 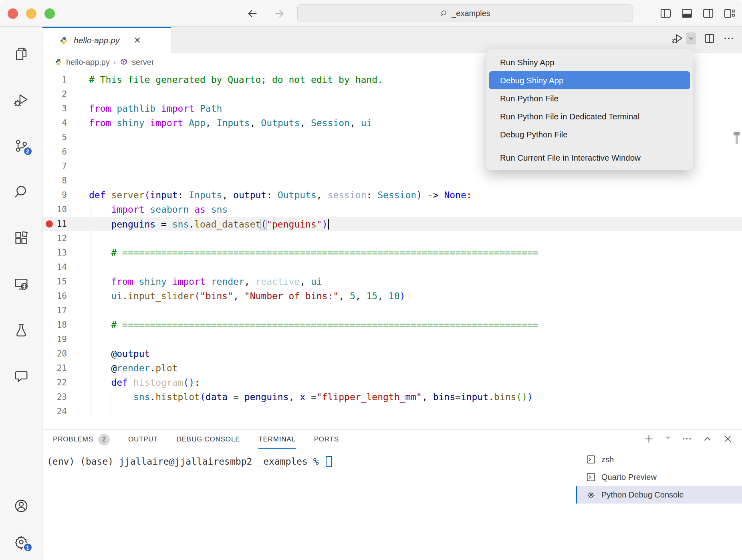 I want to click on code-text: def server(input: Inputs, output: Output…, so click(x=280, y=195).